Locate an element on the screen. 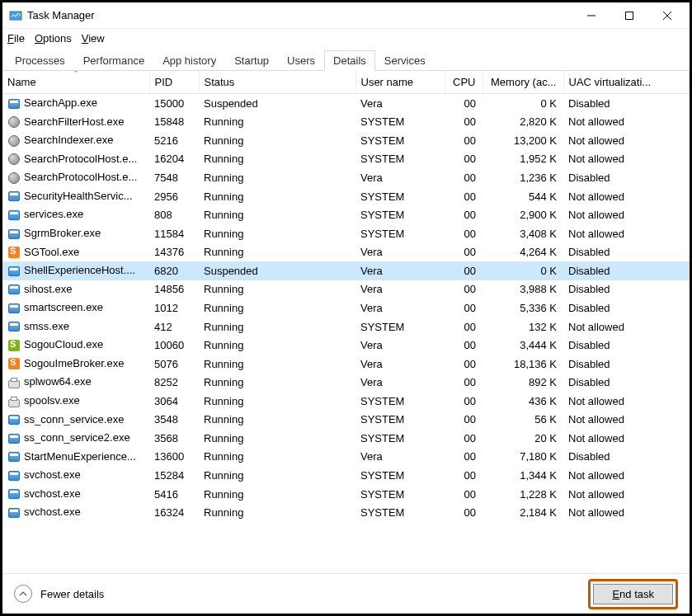 This screenshot has height=616, width=692. cell-pid: 5076 is located at coordinates (174, 364).